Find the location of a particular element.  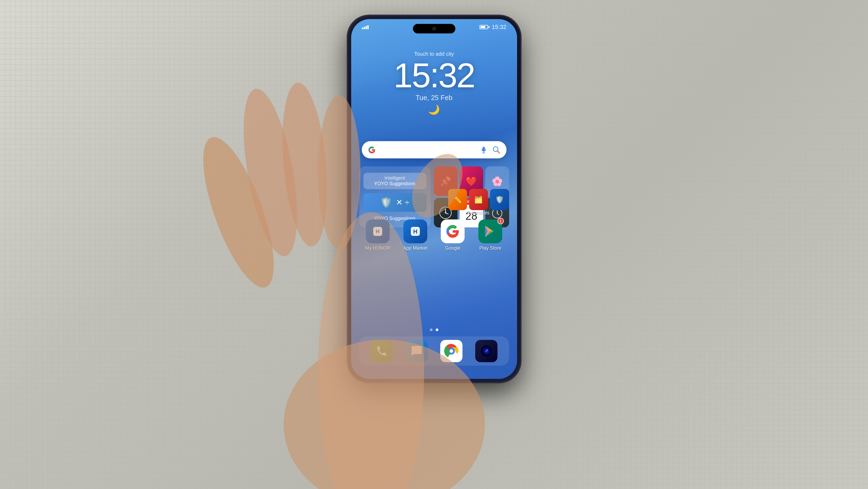

clock-city: Touch to add city is located at coordinates (434, 54).